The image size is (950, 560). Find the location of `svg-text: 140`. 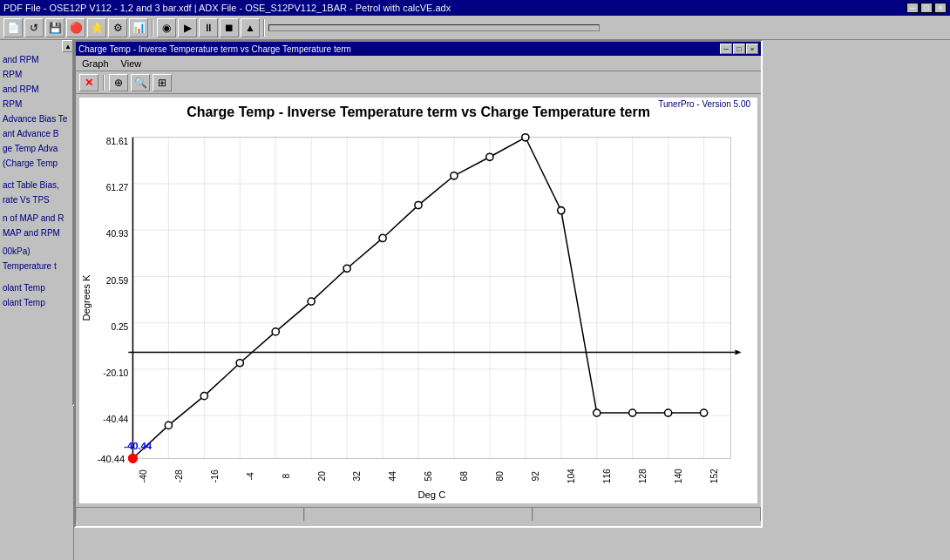

svg-text: 140 is located at coordinates (678, 476).